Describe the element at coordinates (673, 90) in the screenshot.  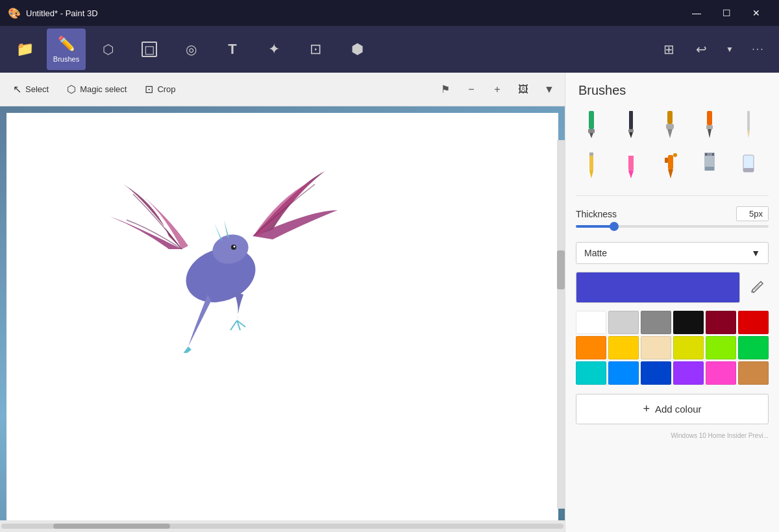
I see `panel-title: Brushes` at that location.